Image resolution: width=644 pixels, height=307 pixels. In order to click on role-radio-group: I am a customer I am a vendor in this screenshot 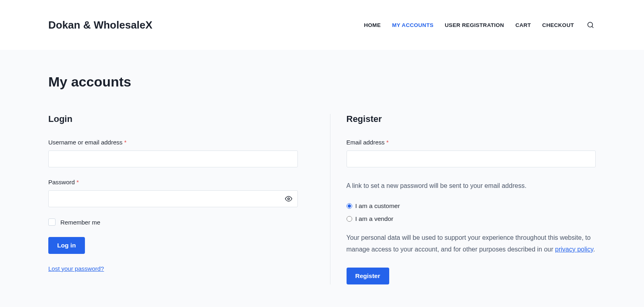, I will do `click(471, 212)`.